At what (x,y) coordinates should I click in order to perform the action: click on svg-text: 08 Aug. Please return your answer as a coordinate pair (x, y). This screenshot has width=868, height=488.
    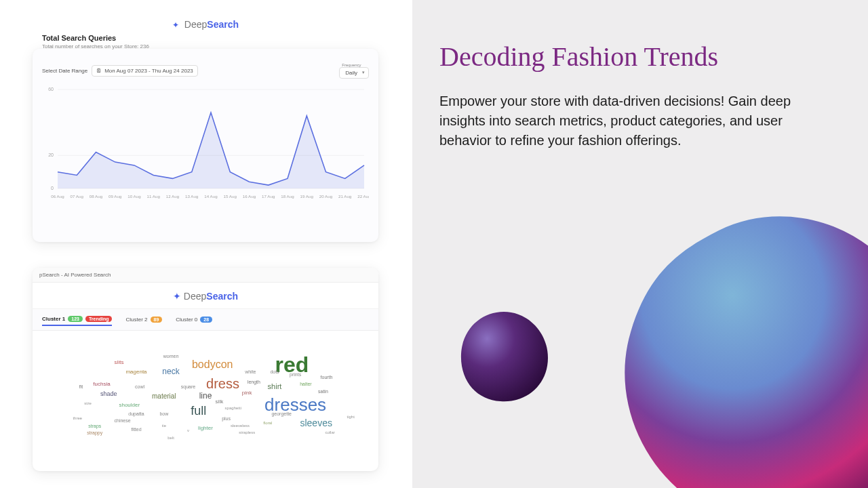
    Looking at the image, I should click on (96, 197).